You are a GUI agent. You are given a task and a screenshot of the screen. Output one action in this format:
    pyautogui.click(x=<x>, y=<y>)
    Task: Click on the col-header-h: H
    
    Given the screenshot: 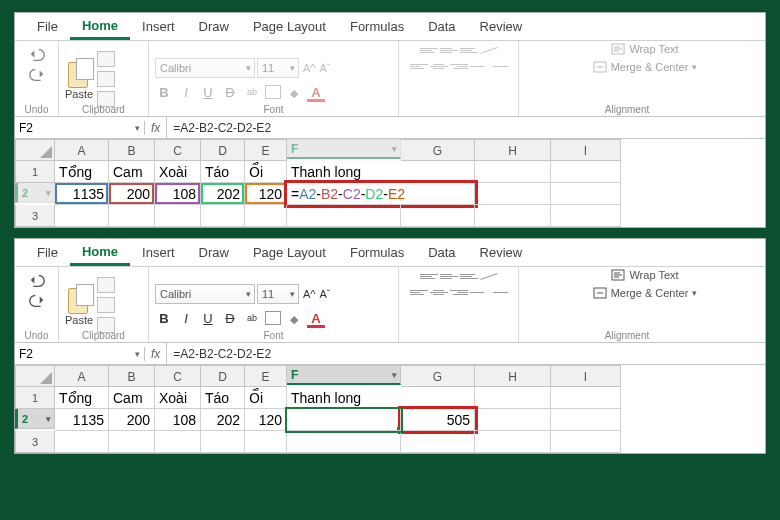 What is the action you would take?
    pyautogui.click(x=513, y=376)
    